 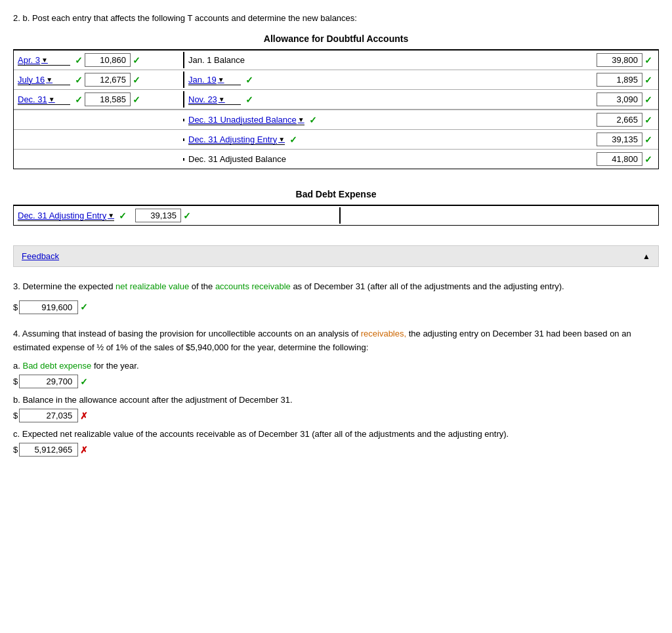 I want to click on dec31-value: 18,585, so click(x=108, y=100).